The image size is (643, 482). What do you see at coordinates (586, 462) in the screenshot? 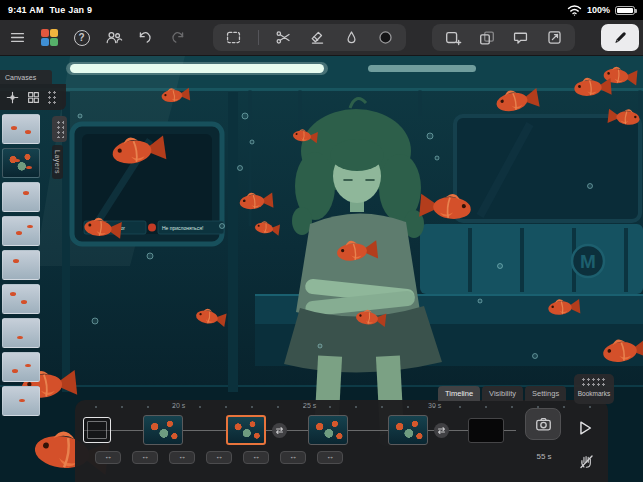
I see `touch-disable-icon` at bounding box center [586, 462].